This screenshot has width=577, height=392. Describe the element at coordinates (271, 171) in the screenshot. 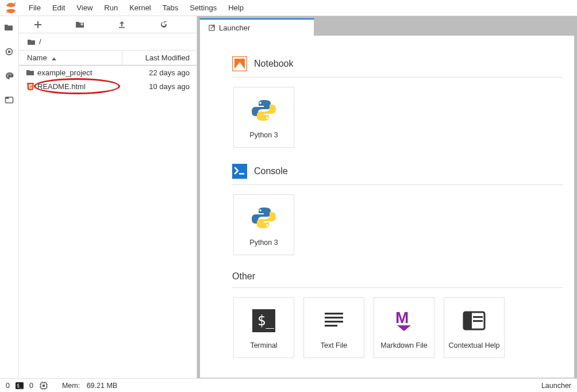

I see `section-title: Console` at that location.